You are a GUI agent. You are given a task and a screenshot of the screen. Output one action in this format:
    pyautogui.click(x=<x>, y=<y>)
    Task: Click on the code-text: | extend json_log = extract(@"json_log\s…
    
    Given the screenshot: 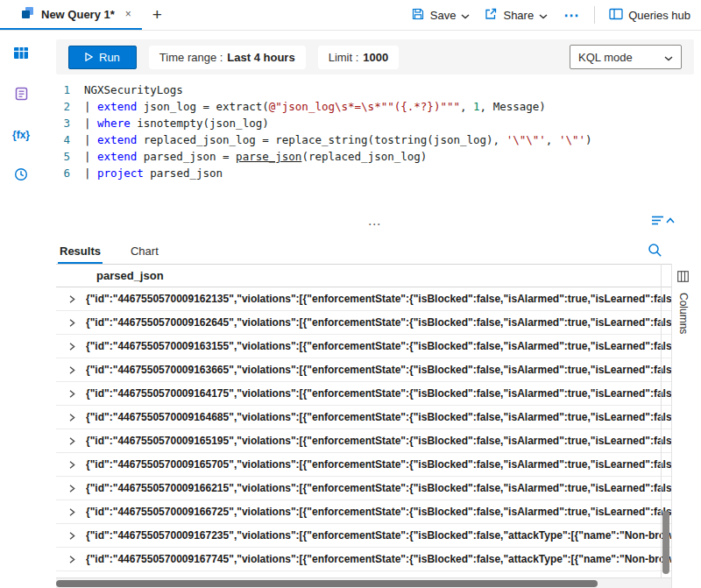 What is the action you would take?
    pyautogui.click(x=315, y=107)
    